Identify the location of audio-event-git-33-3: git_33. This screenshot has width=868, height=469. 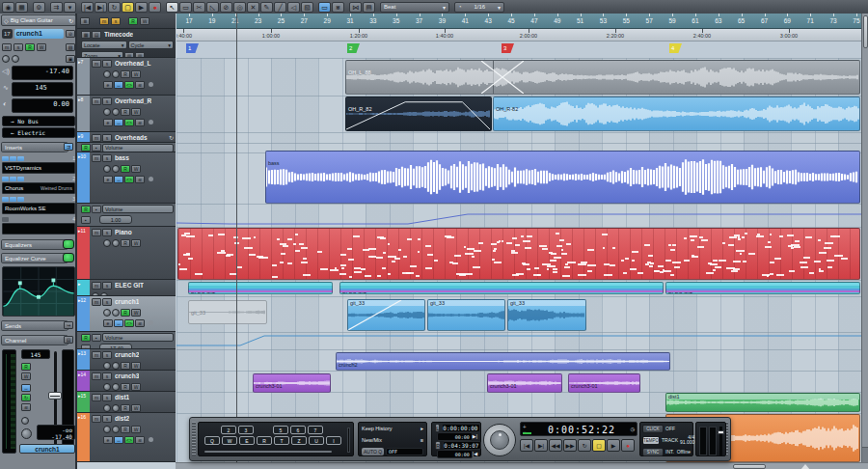
(547, 315).